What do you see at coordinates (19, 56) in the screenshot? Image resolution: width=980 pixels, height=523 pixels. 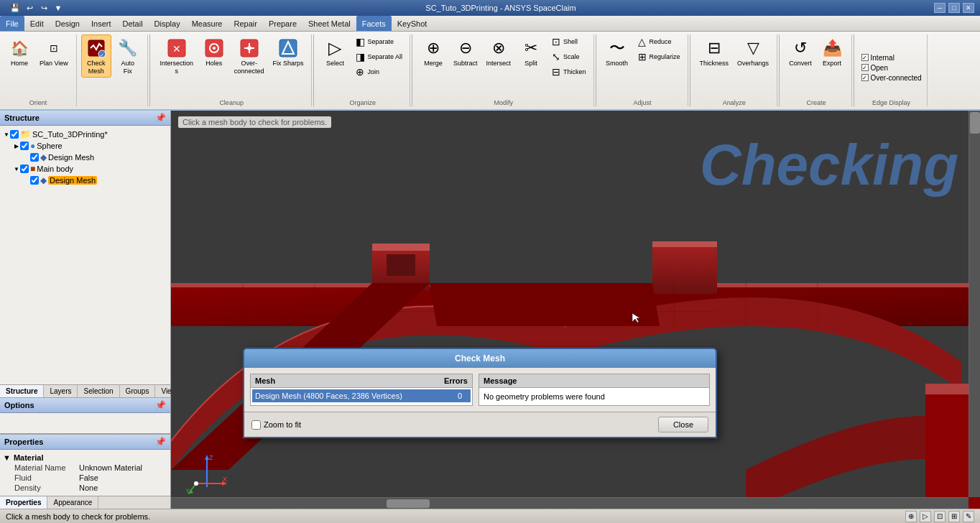 I see `home-button: 🏠 Home` at bounding box center [19, 56].